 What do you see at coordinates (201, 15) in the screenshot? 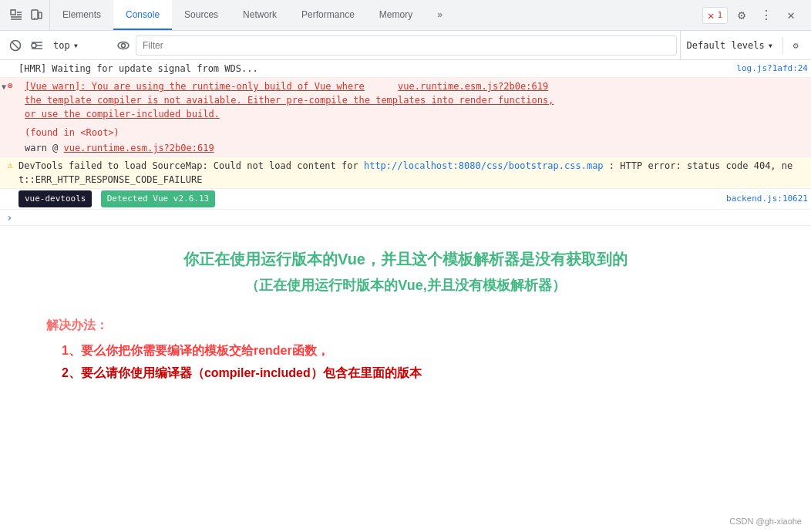
I see `tab-sources: Sources` at bounding box center [201, 15].